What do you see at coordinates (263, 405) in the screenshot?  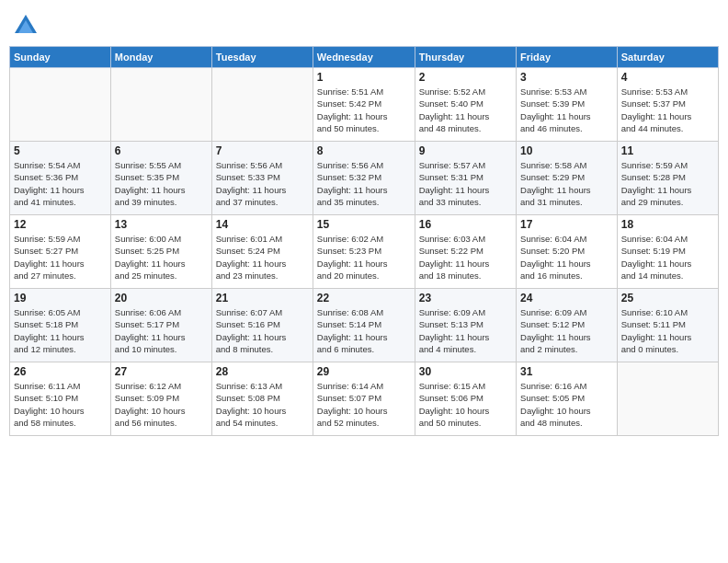 I see `day-info: Sunrise: 6:13 AM Sunset: 5:08 PM Dayligh…` at bounding box center [263, 405].